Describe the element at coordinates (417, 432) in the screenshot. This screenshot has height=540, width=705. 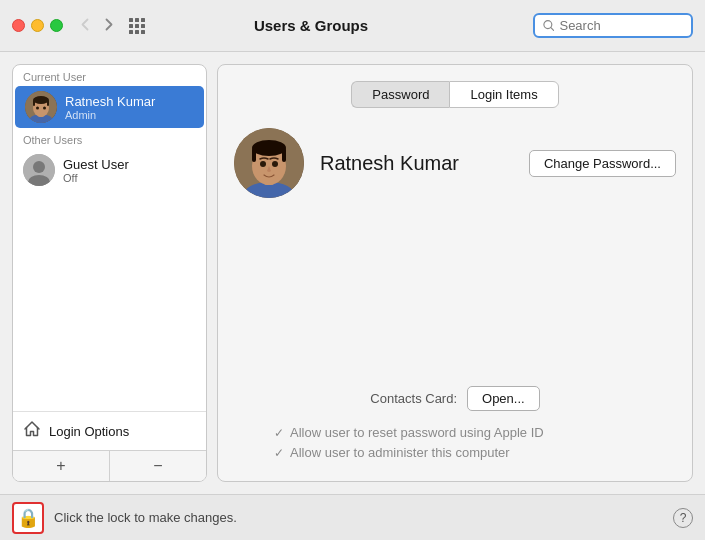
I see `checkbox-label-1: Allow user to reset password using Apple…` at that location.